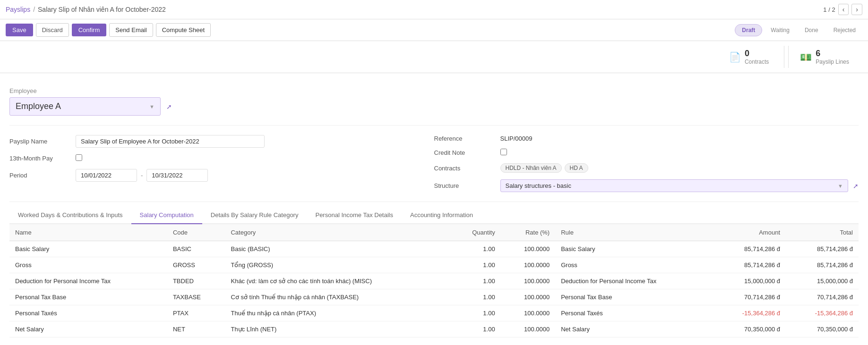  What do you see at coordinates (465, 153) in the screenshot?
I see `credit-note-label: Credit Note` at bounding box center [465, 153].